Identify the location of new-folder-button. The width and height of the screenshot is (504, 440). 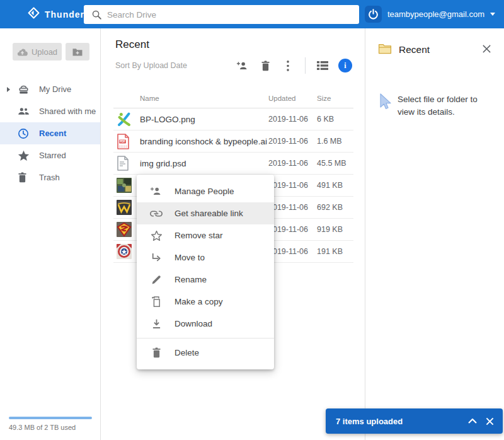
(77, 52).